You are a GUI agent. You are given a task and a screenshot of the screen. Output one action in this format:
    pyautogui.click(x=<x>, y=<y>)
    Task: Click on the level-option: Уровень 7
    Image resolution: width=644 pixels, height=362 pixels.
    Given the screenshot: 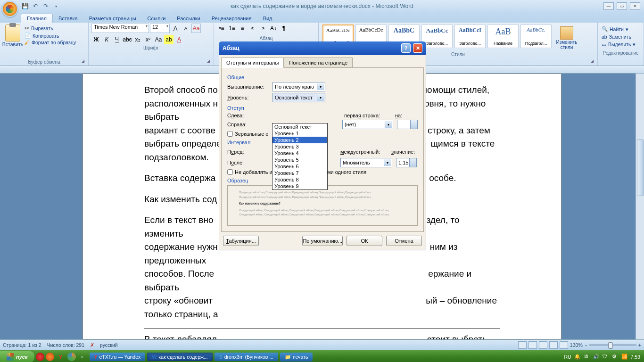 What is the action you would take?
    pyautogui.click(x=300, y=173)
    